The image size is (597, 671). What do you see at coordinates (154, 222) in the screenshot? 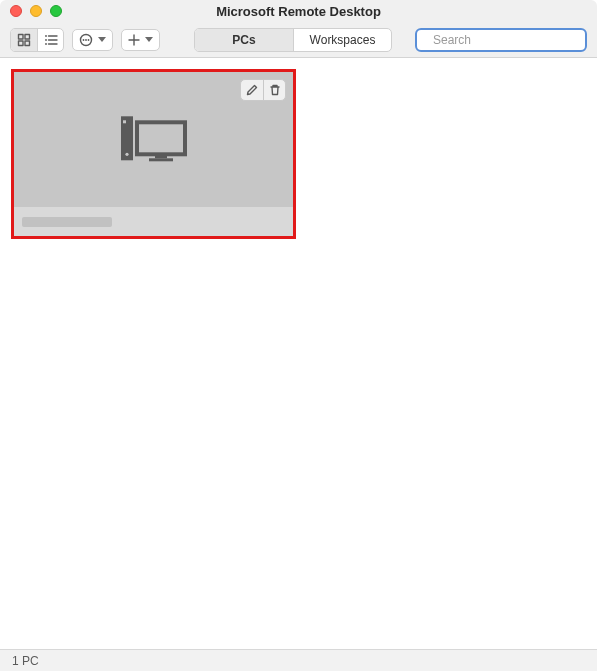
I see `pc-card-label-row` at bounding box center [154, 222].